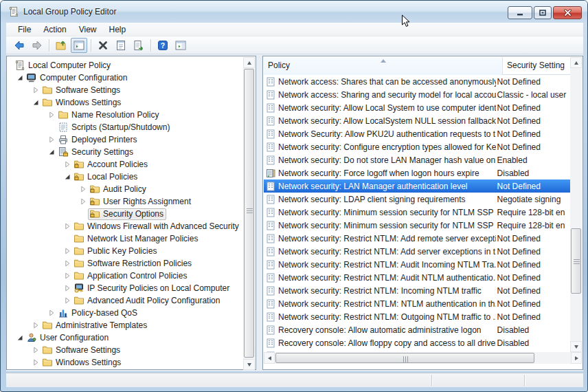 This screenshot has height=392, width=588. Describe the element at coordinates (418, 133) in the screenshot. I see `policy-row: Network Security: Allow PKU2U authentica…` at that location.